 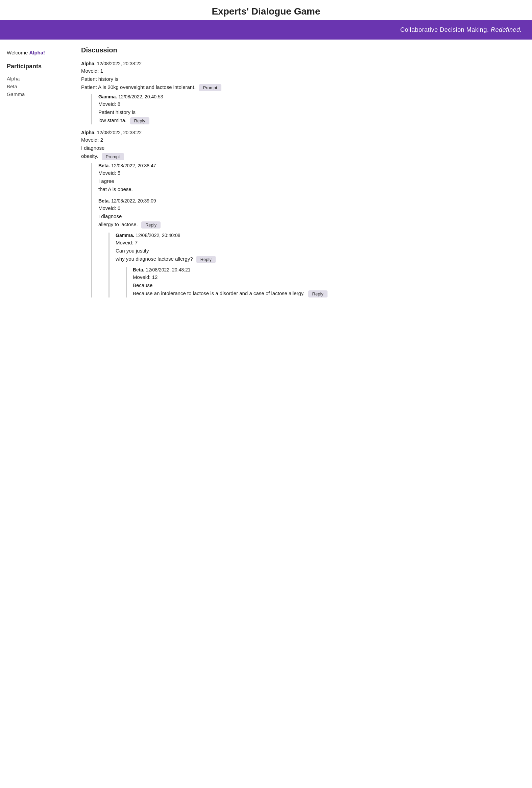 I want to click on msg-line: that A is obese., so click(x=310, y=189).